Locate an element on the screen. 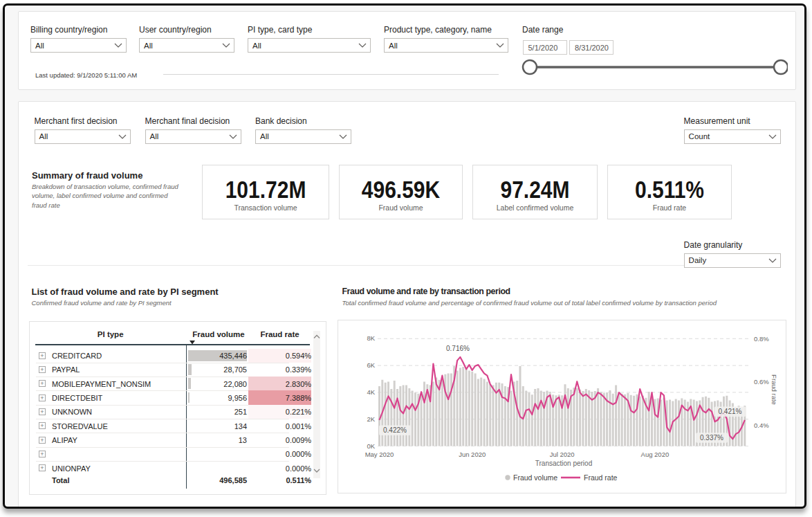 The height and width of the screenshot is (517, 812). svg-text: 0.716% is located at coordinates (458, 349).